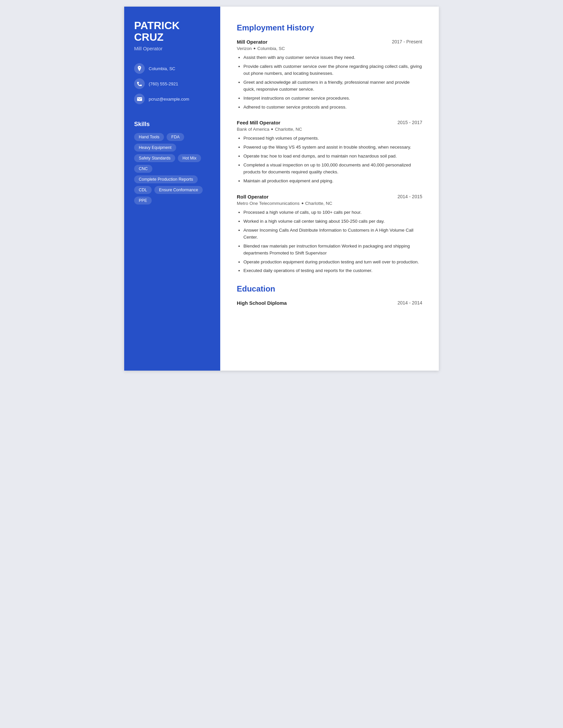  What do you see at coordinates (330, 129) in the screenshot?
I see `job-company: Bank of AmericaCharlotte, NC` at bounding box center [330, 129].